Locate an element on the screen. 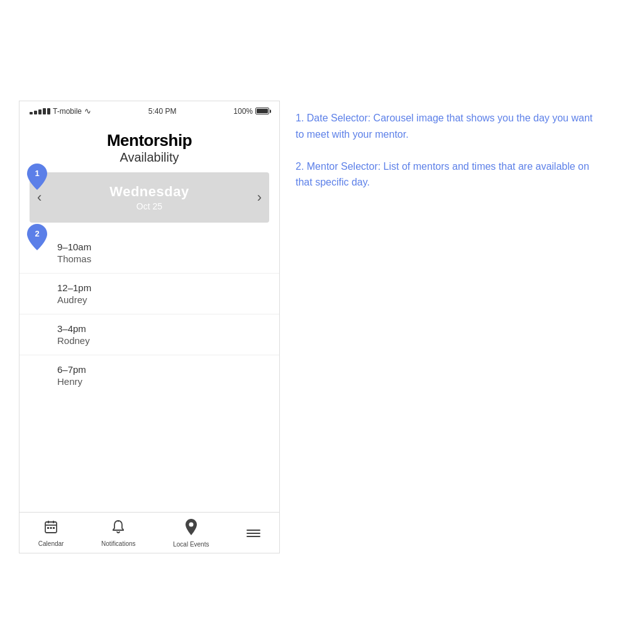  mentor-item-4: 6–7pm Henry is located at coordinates (150, 375).